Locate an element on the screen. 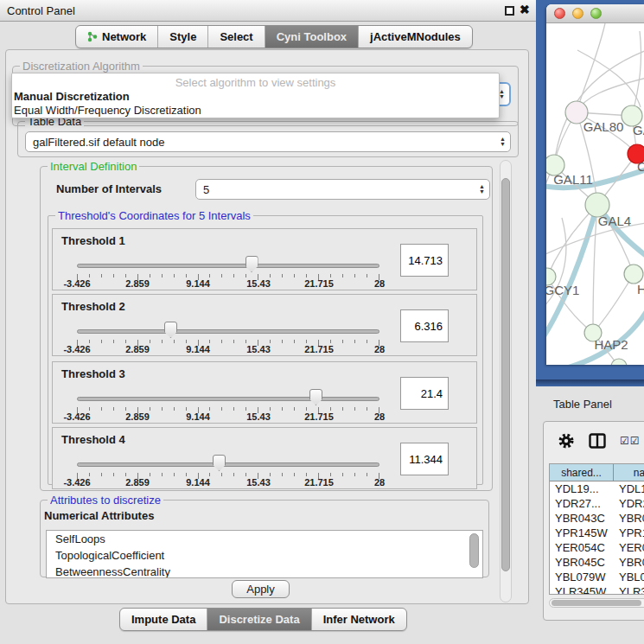  close-traffic-light-icon is located at coordinates (560, 14).